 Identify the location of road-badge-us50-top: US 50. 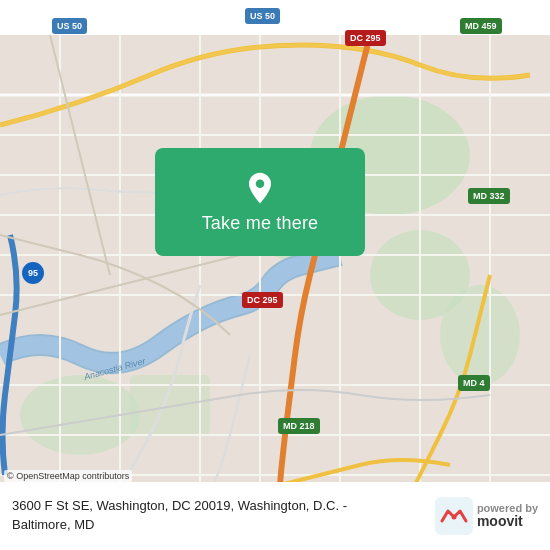
(262, 16).